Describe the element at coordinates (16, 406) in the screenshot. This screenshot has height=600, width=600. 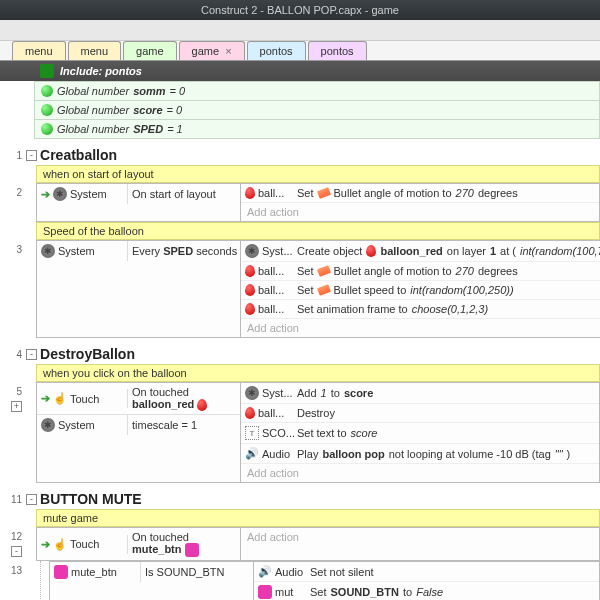
I see `expand-icon: +` at that location.